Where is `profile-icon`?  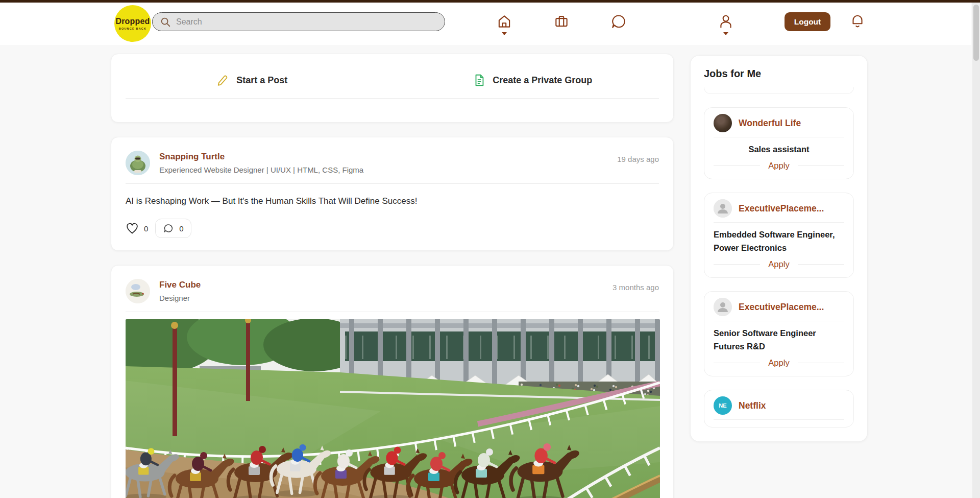
profile-icon is located at coordinates (726, 21).